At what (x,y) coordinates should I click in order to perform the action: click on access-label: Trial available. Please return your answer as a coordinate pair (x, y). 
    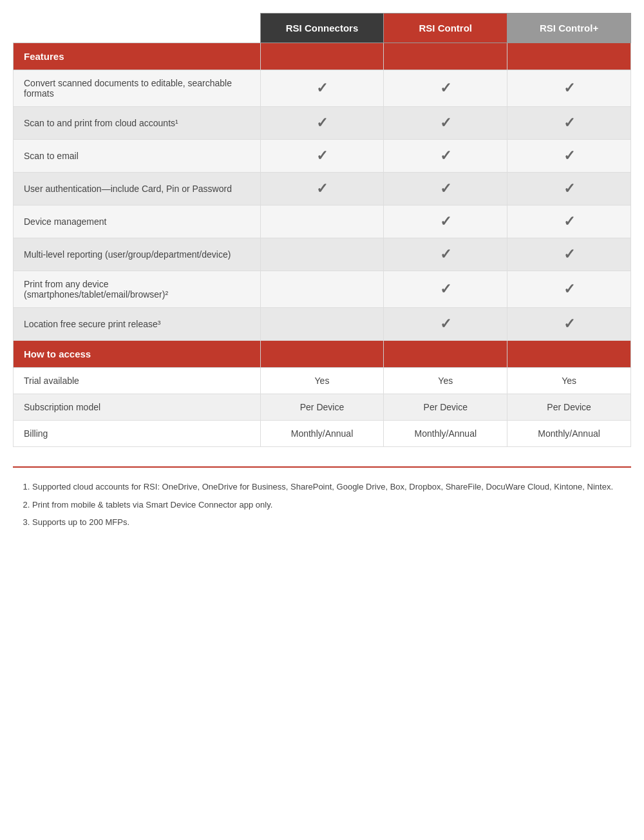
    Looking at the image, I should click on (137, 381).